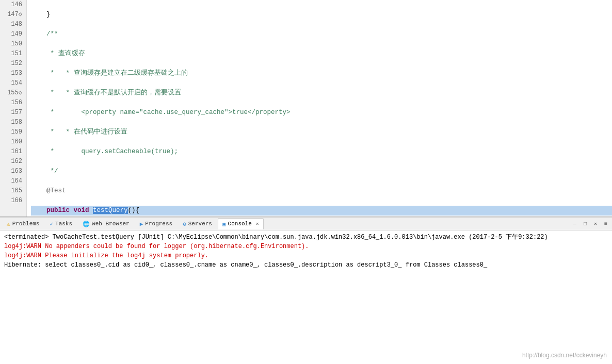  What do you see at coordinates (321, 14) in the screenshot?
I see `code-line-146: }` at bounding box center [321, 14].